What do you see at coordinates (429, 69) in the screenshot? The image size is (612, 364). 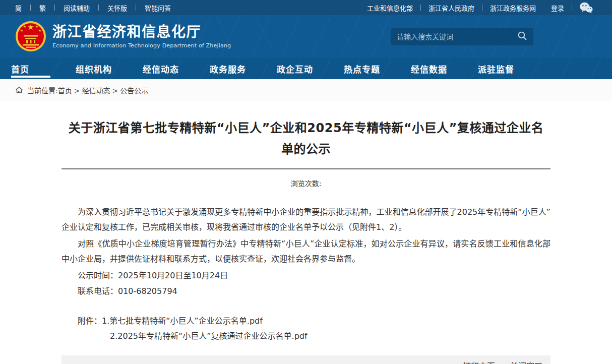 I see `nav-item: 经信数据` at bounding box center [429, 69].